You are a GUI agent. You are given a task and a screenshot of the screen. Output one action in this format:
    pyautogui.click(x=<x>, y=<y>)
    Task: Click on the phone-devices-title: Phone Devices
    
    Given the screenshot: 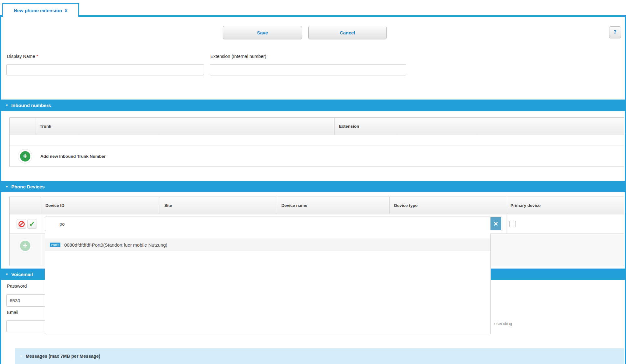 What is the action you would take?
    pyautogui.click(x=28, y=187)
    